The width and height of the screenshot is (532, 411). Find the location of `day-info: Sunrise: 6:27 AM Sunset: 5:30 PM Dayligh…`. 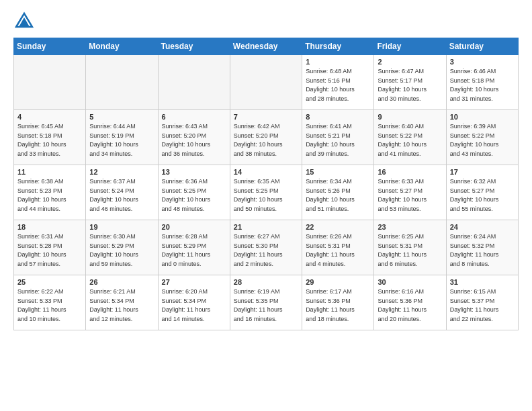

day-info: Sunrise: 6:27 AM Sunset: 5:30 PM Dayligh… is located at coordinates (266, 250).